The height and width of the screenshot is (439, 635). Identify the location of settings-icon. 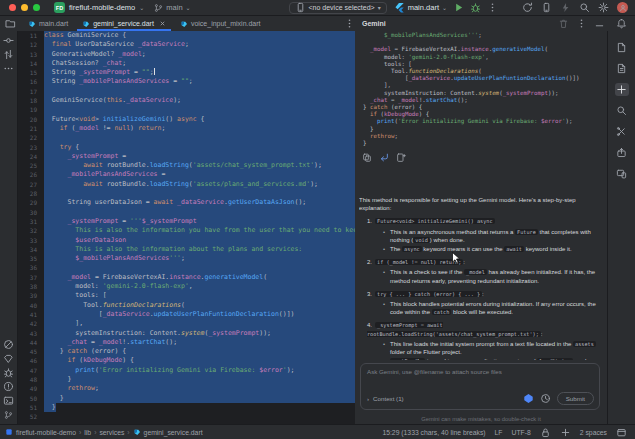
(604, 8).